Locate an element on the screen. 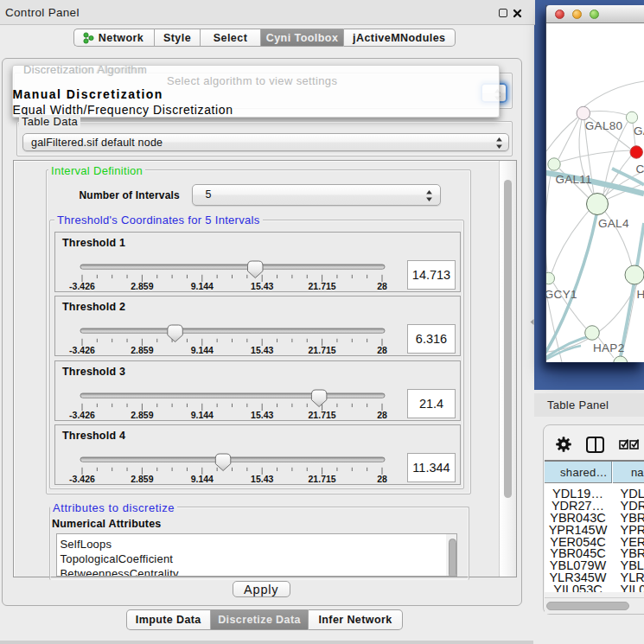 The image size is (644, 644). svg-text: GAL is located at coordinates (639, 131).